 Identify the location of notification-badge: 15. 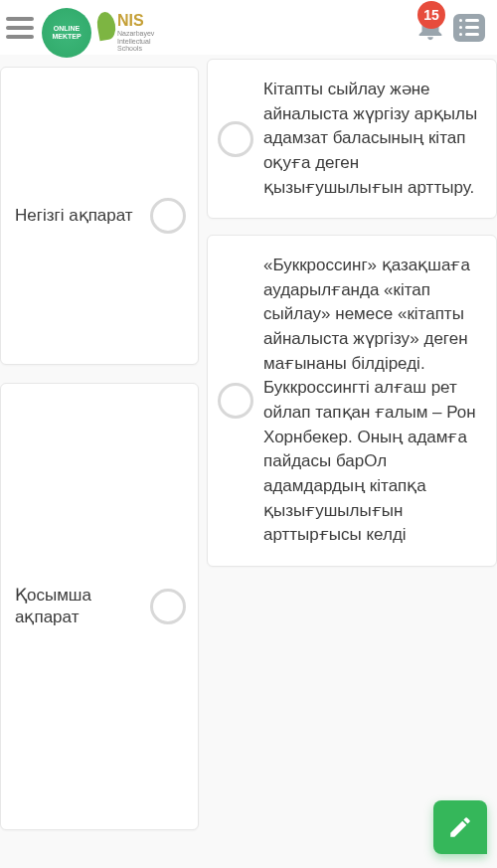
(431, 15).